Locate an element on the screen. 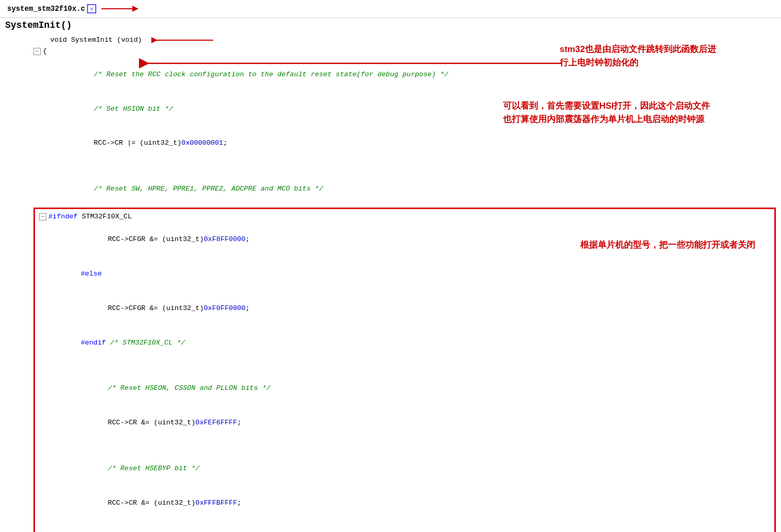 The width and height of the screenshot is (781, 532). collapse-icon-8: − is located at coordinates (43, 217).